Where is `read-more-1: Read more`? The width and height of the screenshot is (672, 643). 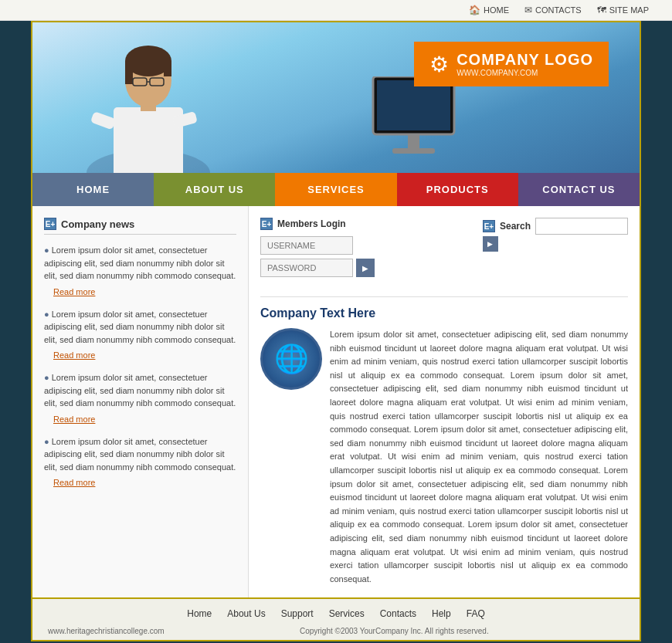 read-more-1: Read more is located at coordinates (74, 292).